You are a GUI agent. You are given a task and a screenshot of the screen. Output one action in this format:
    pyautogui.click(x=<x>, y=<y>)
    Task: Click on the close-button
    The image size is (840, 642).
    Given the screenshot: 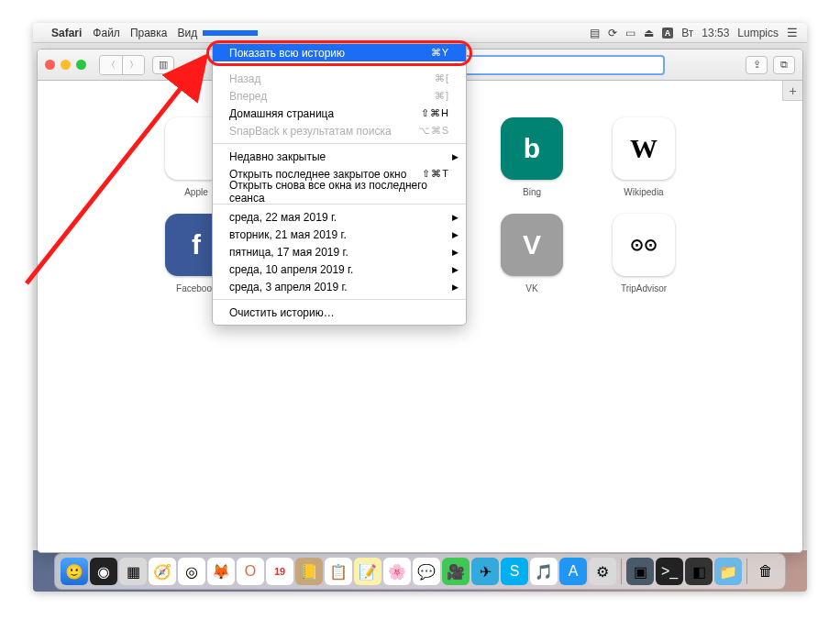 What is the action you would take?
    pyautogui.click(x=50, y=64)
    